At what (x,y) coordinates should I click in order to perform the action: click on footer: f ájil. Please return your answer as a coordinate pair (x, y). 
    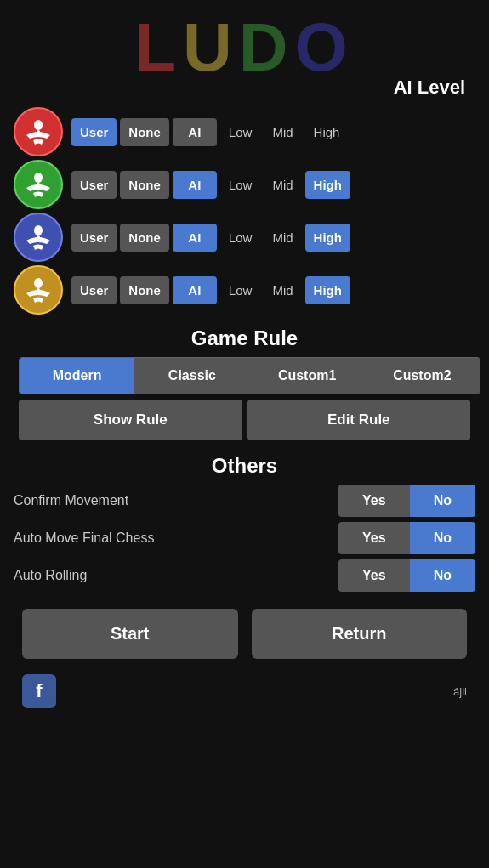
    Looking at the image, I should click on (245, 691).